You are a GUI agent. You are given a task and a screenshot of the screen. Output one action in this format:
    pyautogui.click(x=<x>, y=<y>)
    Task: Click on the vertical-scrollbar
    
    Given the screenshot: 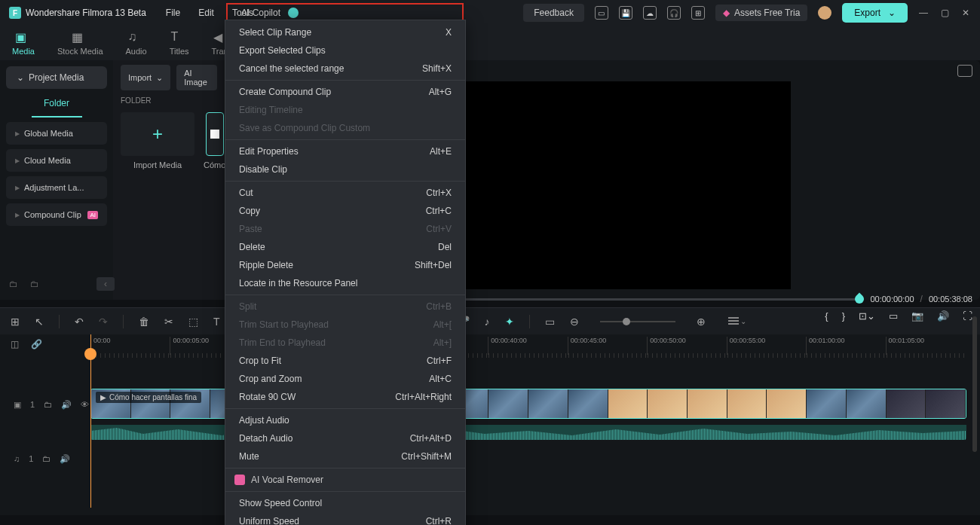 What is the action you would take?
    pyautogui.click(x=975, y=384)
    